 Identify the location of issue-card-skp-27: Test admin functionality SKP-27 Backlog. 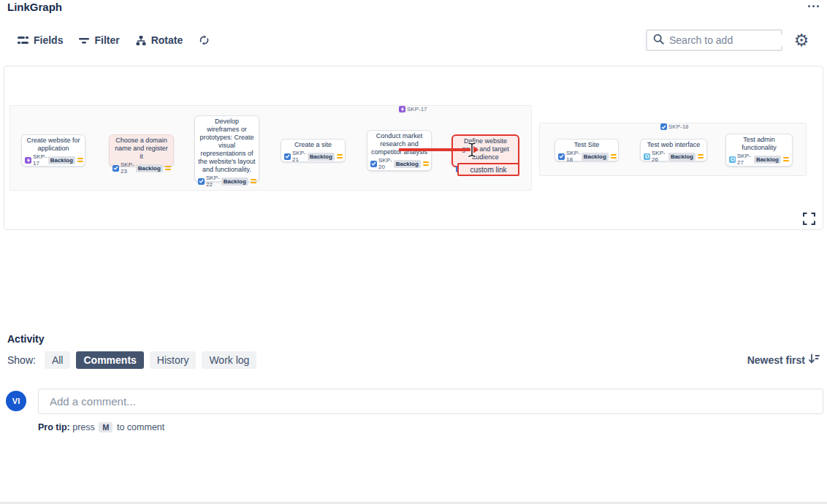
(759, 150).